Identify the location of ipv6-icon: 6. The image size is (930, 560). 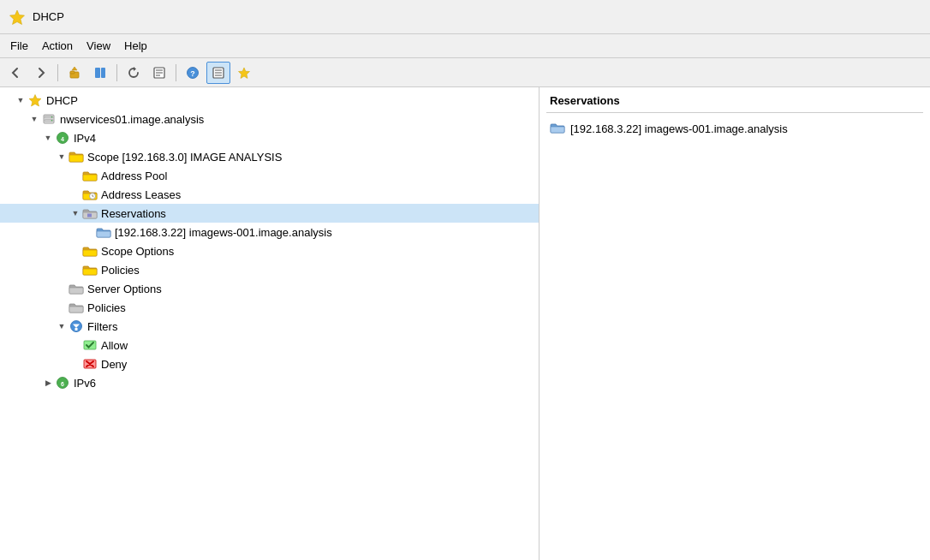
(63, 383).